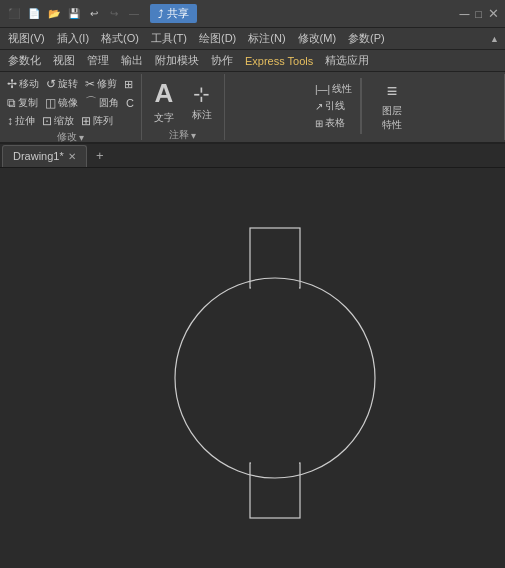  I want to click on linear-icon: |—|, so click(322, 90).